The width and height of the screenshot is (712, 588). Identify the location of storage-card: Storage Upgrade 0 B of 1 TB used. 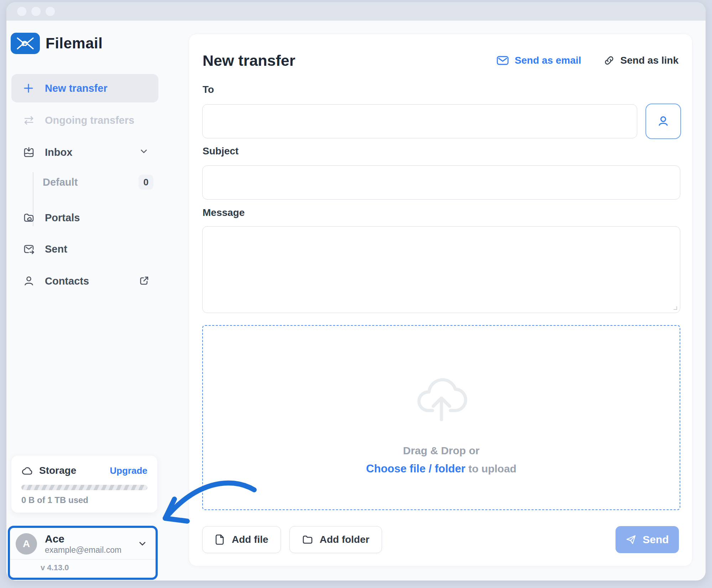
(84, 484).